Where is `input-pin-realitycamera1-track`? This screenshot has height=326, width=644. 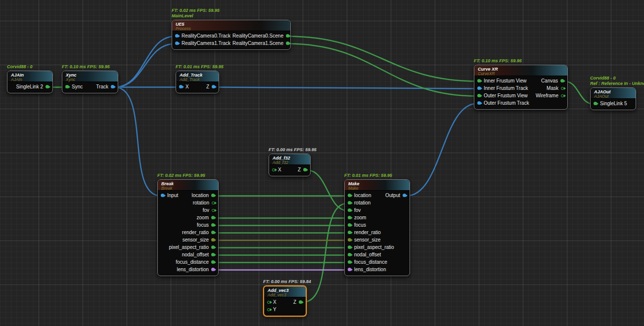 input-pin-realitycamera1-track is located at coordinates (177, 43).